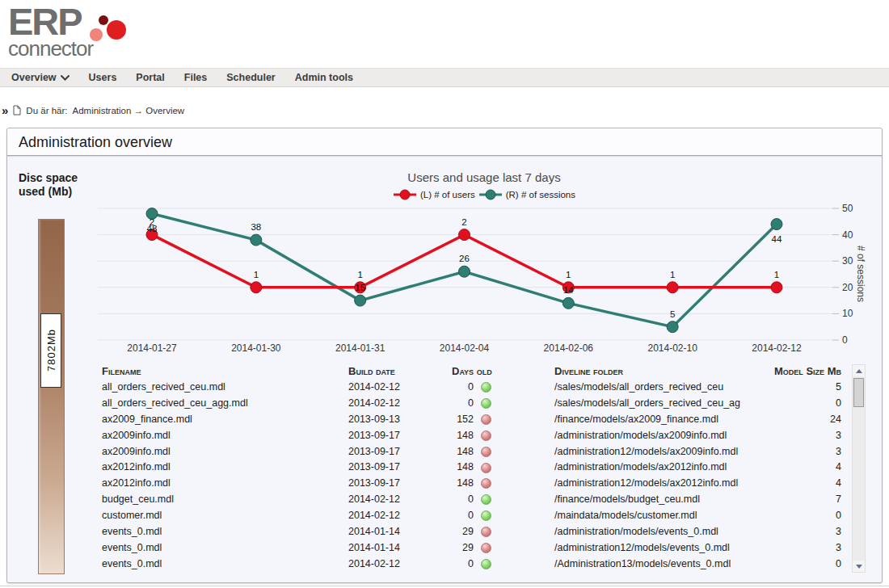  I want to click on cell-diveline-folder: /finance/models/ax2009_finance.mdl, so click(660, 419).